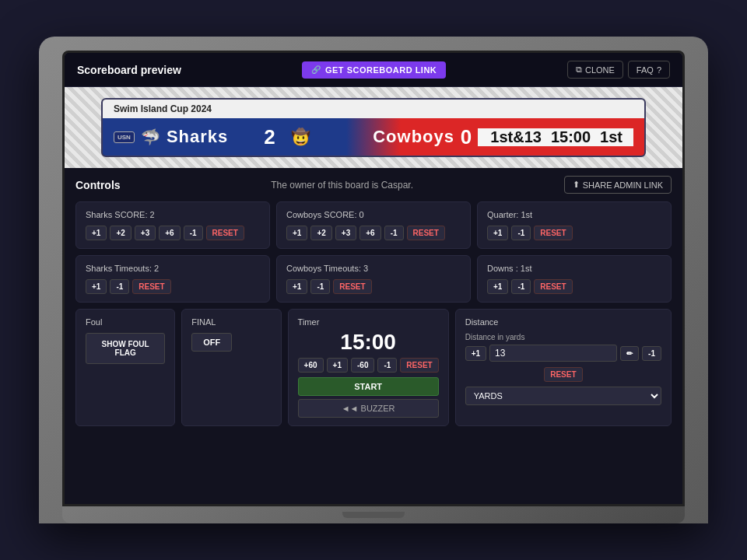  What do you see at coordinates (374, 185) in the screenshot?
I see `controls-header: Controls The owner of this board is Casp…` at bounding box center [374, 185].